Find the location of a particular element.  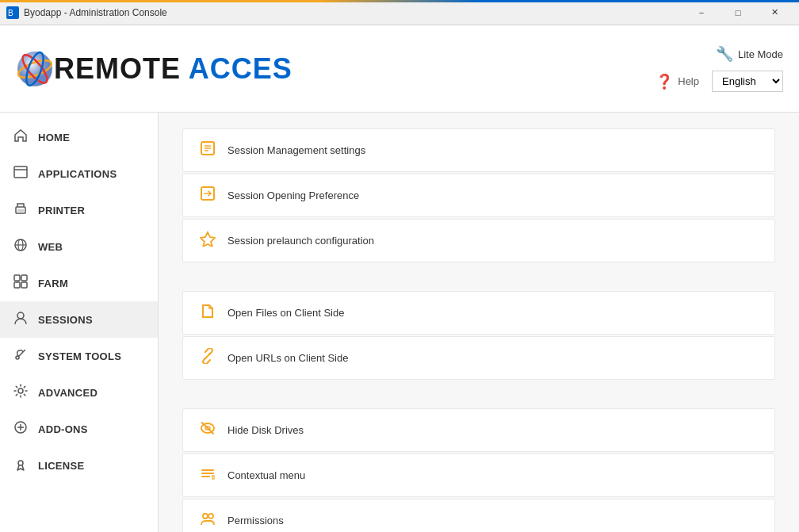

sidebar-item-home-label: HOME is located at coordinates (54, 138).